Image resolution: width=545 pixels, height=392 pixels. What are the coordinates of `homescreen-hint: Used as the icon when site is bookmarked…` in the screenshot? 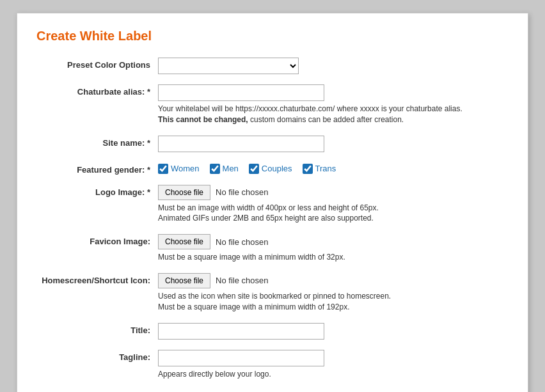 It's located at (333, 302).